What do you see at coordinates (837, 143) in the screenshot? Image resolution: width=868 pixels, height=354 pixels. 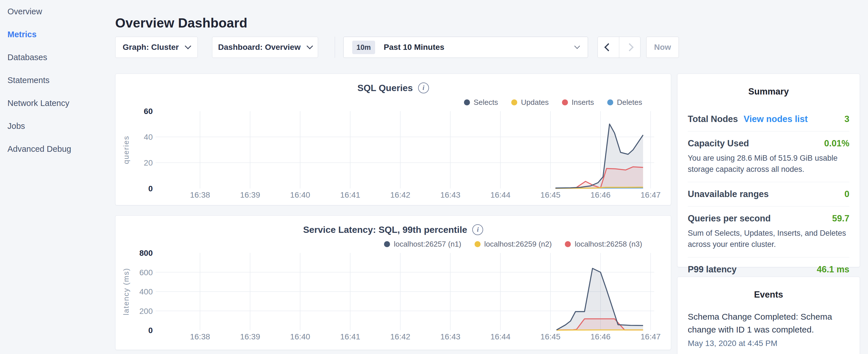 I see `summary-value: 0.01%` at bounding box center [837, 143].